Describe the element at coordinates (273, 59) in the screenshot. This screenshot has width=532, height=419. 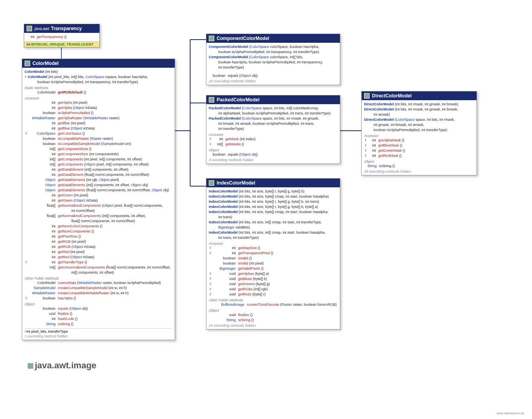
I see `component-box: ComponentColorModel ComponentColorModel …` at that location.